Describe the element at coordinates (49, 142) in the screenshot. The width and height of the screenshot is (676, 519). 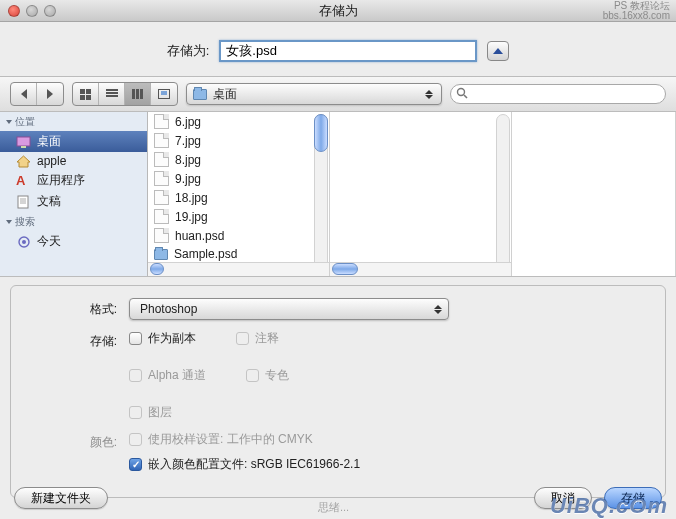
I see `sidebar-item-label: 桌面` at that location.